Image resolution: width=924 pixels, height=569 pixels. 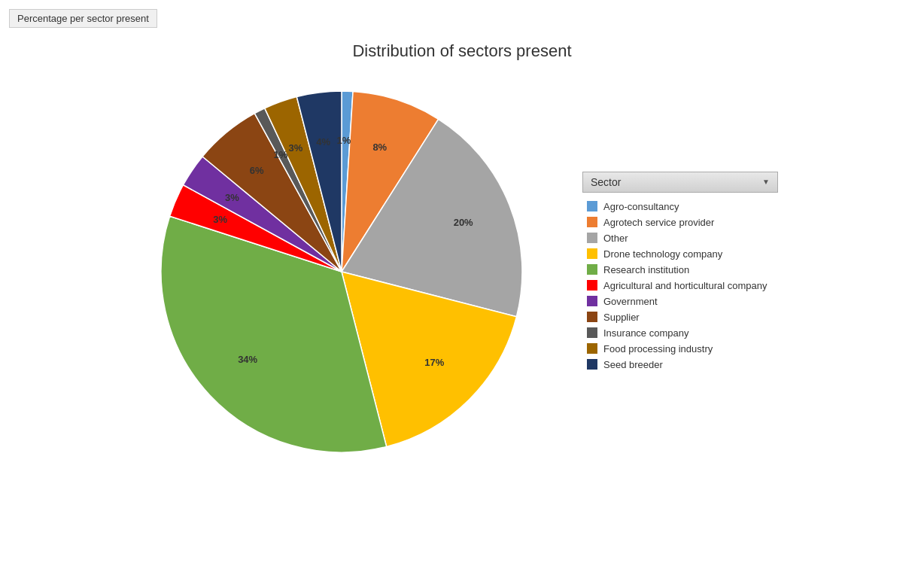 What do you see at coordinates (622, 318) in the screenshot?
I see `legend-item-label: Supplier` at bounding box center [622, 318].